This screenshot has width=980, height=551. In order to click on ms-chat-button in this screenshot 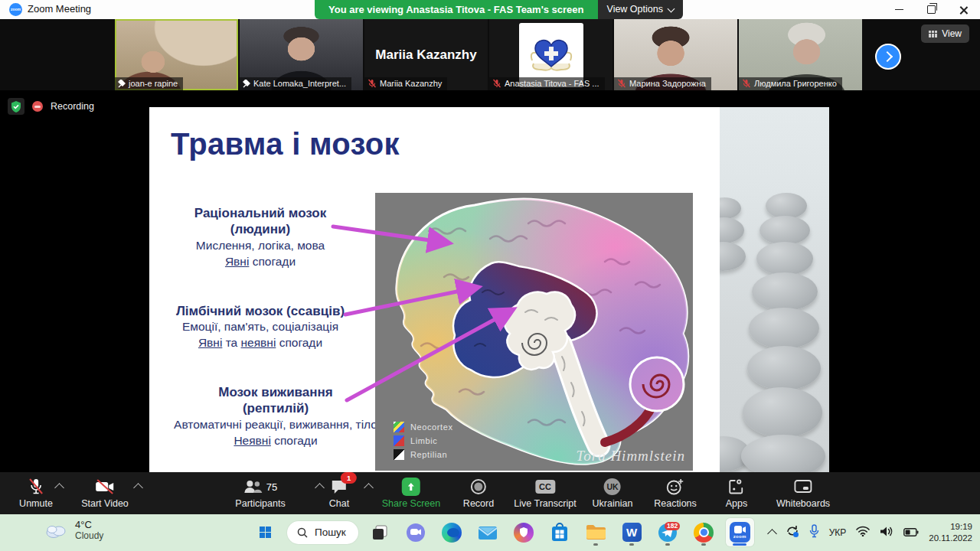, I will do `click(416, 533)`.